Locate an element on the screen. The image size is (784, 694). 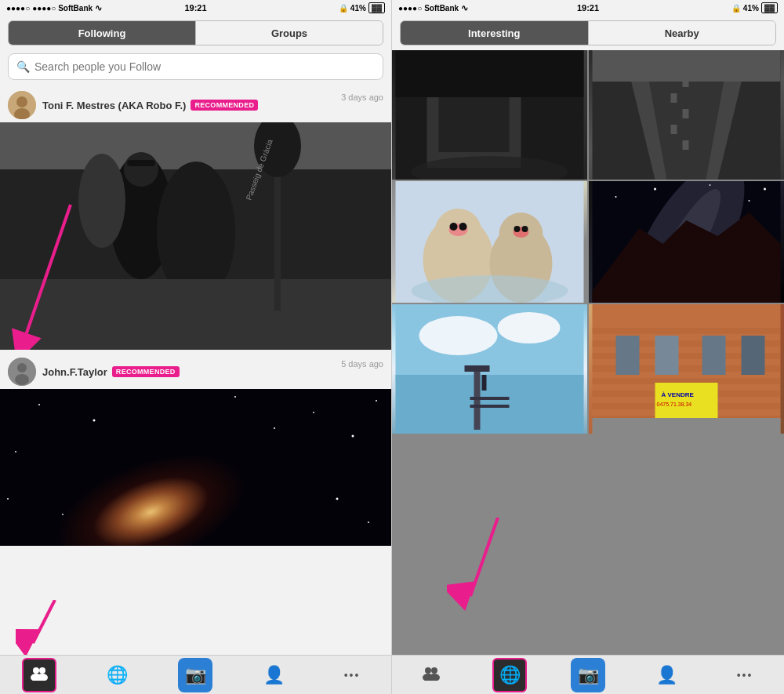
right-carrier: ●●●●○ SoftBank ∿ is located at coordinates (433, 8).